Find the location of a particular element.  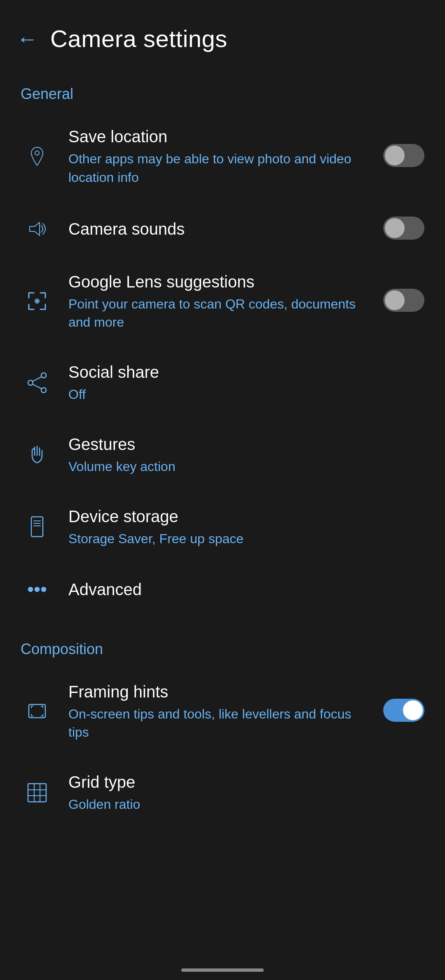

item-subtitle-grid-type: Golden ratio is located at coordinates (246, 804).